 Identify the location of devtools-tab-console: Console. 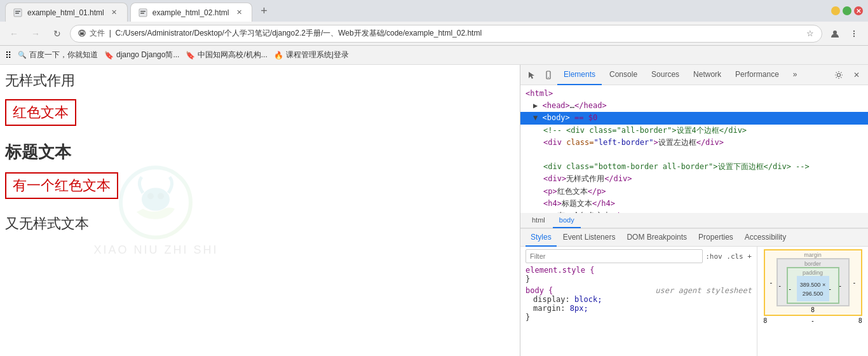
(623, 75).